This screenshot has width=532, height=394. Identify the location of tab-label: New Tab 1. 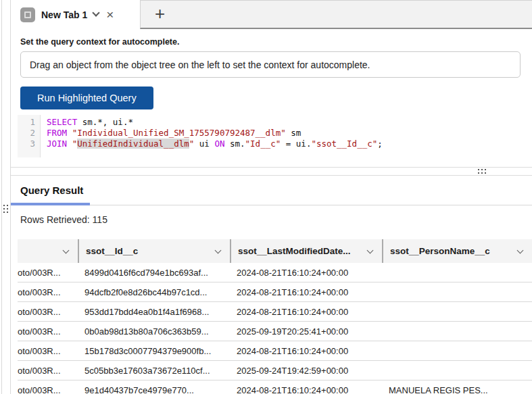
(64, 15).